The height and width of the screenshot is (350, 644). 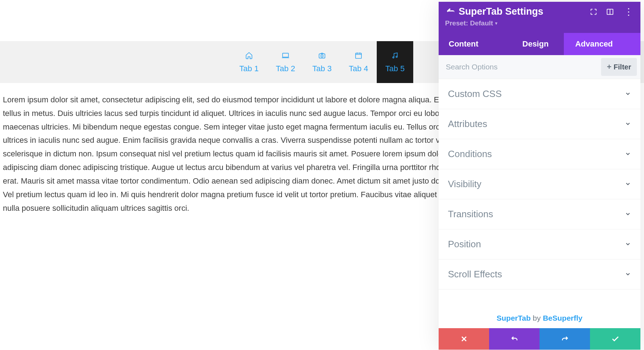 I want to click on search-input, so click(x=518, y=67).